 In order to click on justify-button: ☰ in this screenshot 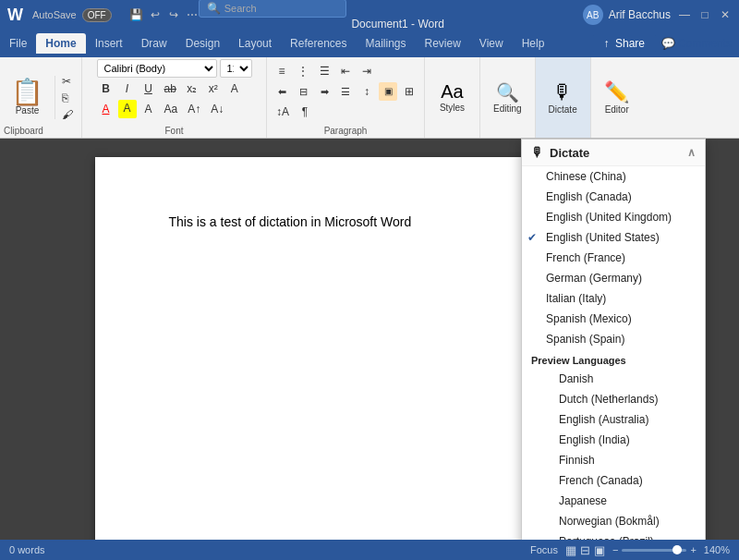, I will do `click(345, 91)`.